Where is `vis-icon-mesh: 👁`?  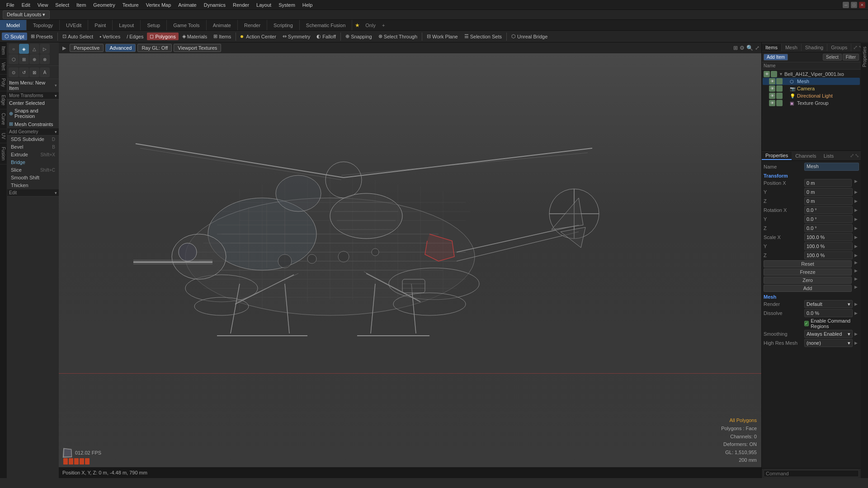
vis-icon-mesh: 👁 is located at coordinates (772, 81).